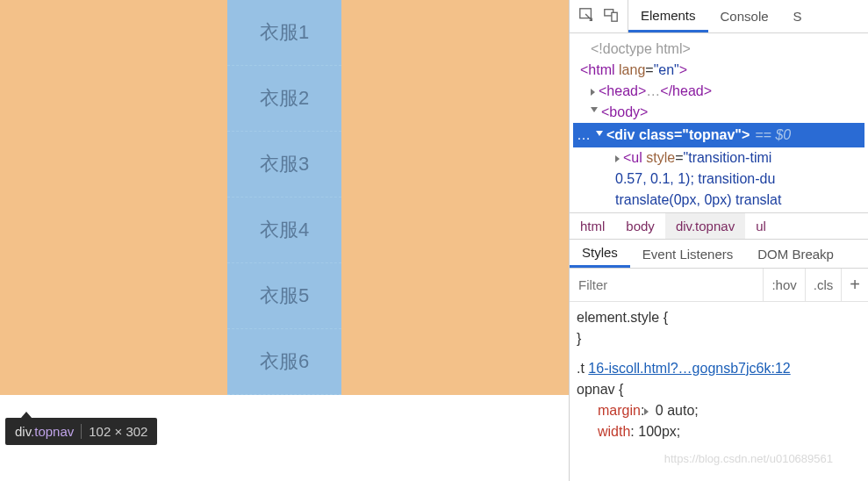  Describe the element at coordinates (719, 339) in the screenshot. I see `css-close-brace: }` at that location.